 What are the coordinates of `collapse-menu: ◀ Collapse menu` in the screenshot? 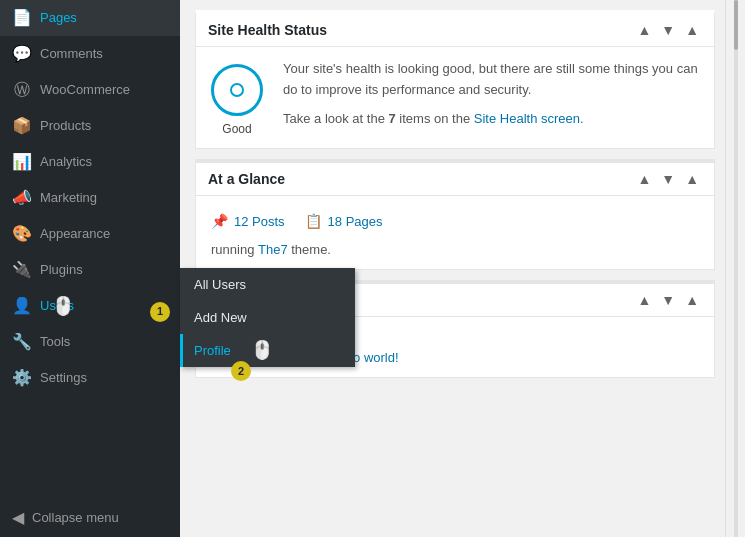 It's located at (90, 518).